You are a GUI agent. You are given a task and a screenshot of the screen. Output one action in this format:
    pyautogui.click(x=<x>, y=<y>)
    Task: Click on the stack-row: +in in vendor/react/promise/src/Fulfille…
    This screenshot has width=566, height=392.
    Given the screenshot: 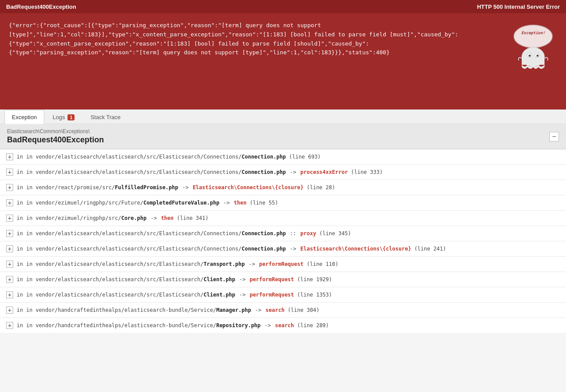 What is the action you would take?
    pyautogui.click(x=283, y=187)
    